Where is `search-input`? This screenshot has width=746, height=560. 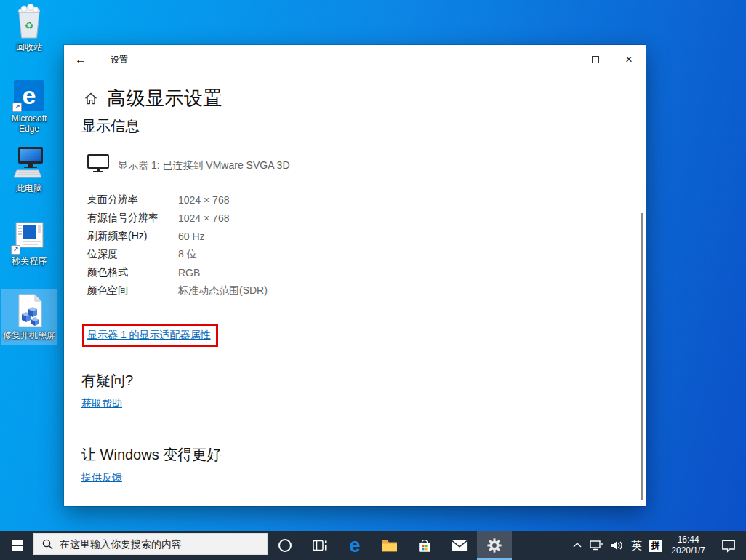
search-input is located at coordinates (154, 544).